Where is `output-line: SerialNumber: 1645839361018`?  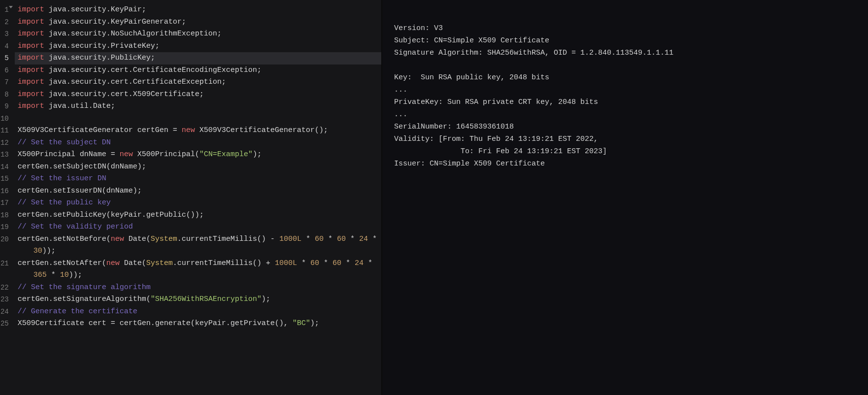 output-line: SerialNumber: 1645839361018 is located at coordinates (625, 127).